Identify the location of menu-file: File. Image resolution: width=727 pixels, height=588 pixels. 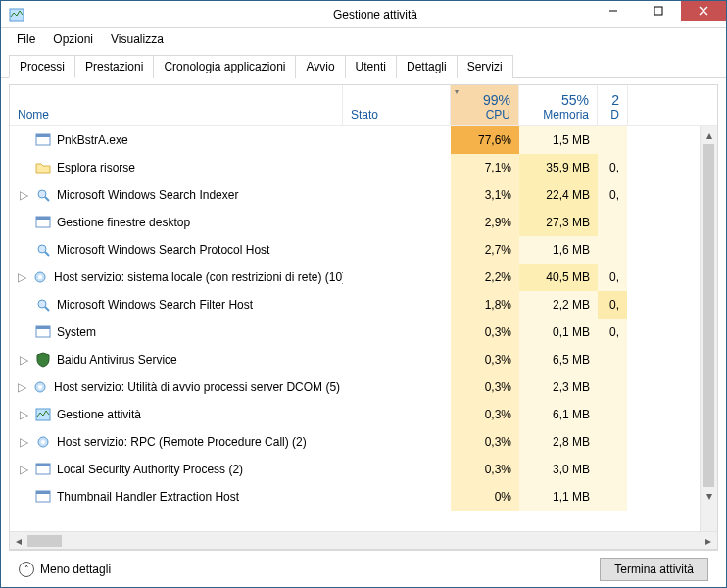
(25, 39).